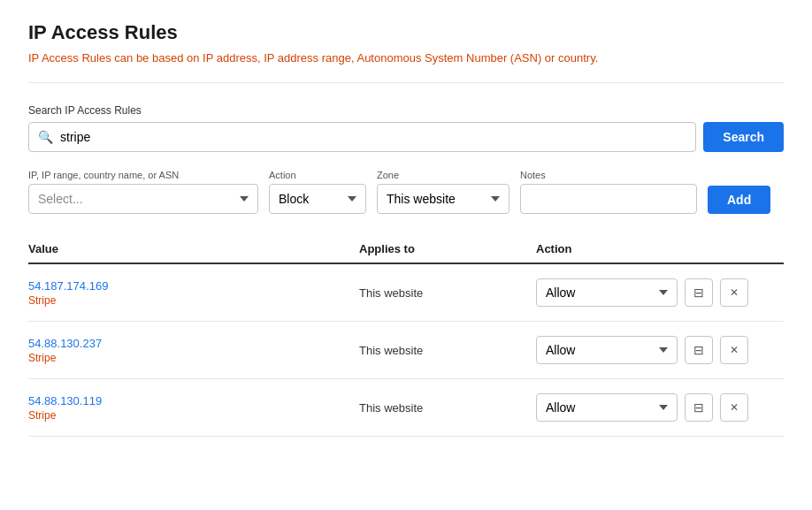  I want to click on col-header-applies-to: Applies to, so click(448, 249).